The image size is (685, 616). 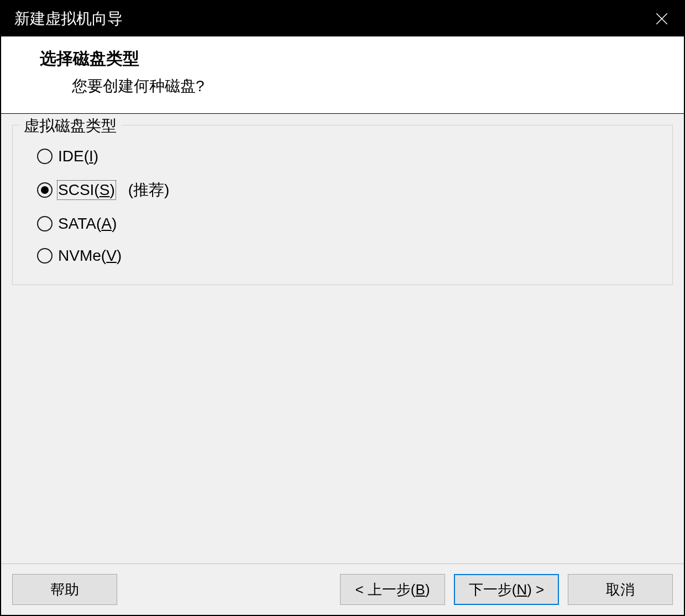 What do you see at coordinates (506, 589) in the screenshot?
I see `next-button: 下一步(N) >` at bounding box center [506, 589].